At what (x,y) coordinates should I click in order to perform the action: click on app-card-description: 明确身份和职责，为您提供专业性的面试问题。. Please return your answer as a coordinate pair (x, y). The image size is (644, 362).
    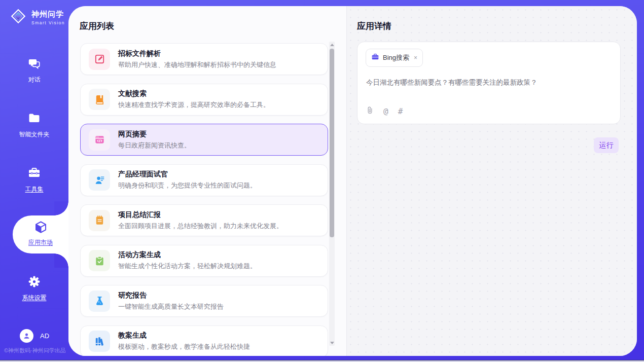
    Looking at the image, I should click on (188, 186).